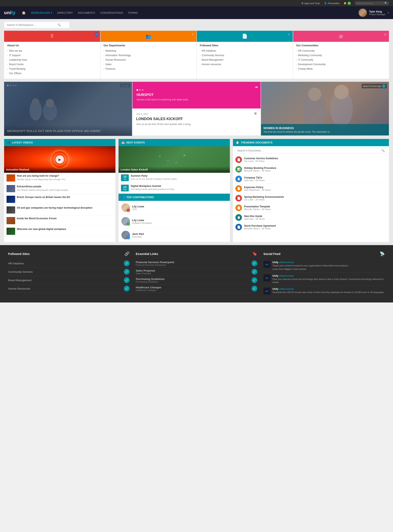 The image size is (393, 532). What do you see at coordinates (52, 60) in the screenshot?
I see `ws-item: › Leadership Area` at bounding box center [52, 60].